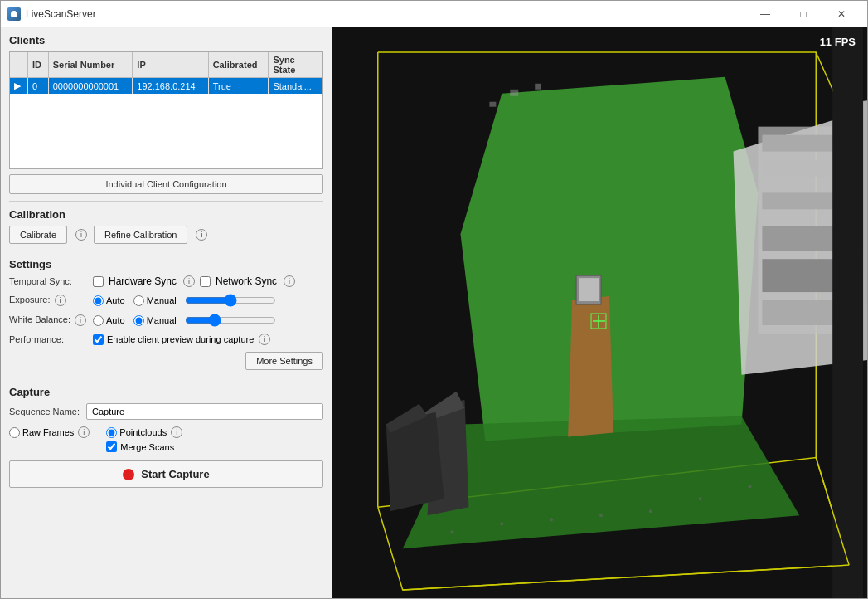 The width and height of the screenshot is (868, 599). I want to click on network-sync-checkbox, so click(206, 282).